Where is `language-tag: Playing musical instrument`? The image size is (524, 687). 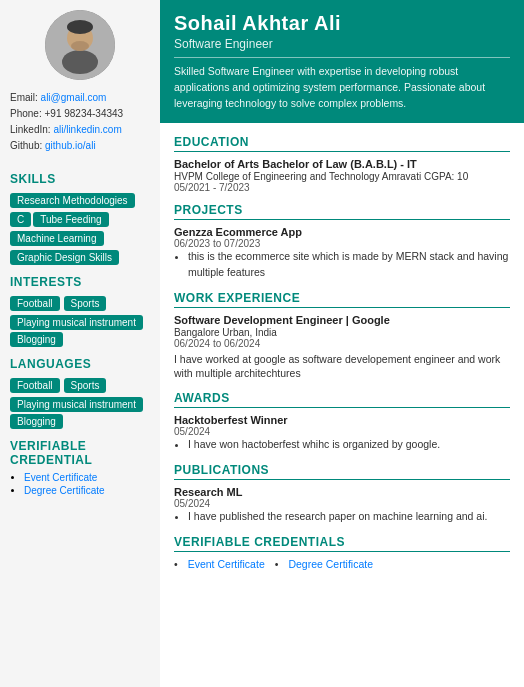 language-tag: Playing musical instrument is located at coordinates (76, 404).